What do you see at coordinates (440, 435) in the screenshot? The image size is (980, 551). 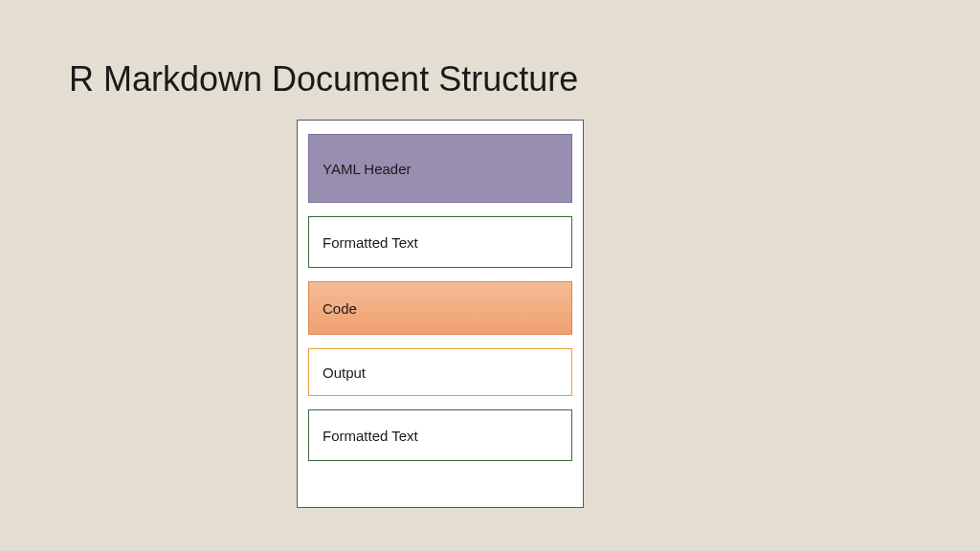 I see `formatted-text-section-2: Formatted Text` at bounding box center [440, 435].